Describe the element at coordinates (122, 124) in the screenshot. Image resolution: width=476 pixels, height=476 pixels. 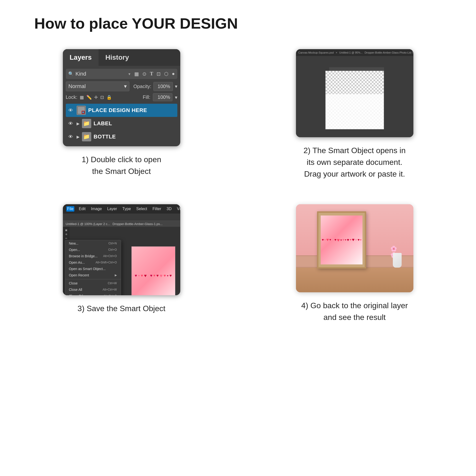
I see `layer-item-label: 👁 ▶ 📁 LABEL` at that location.